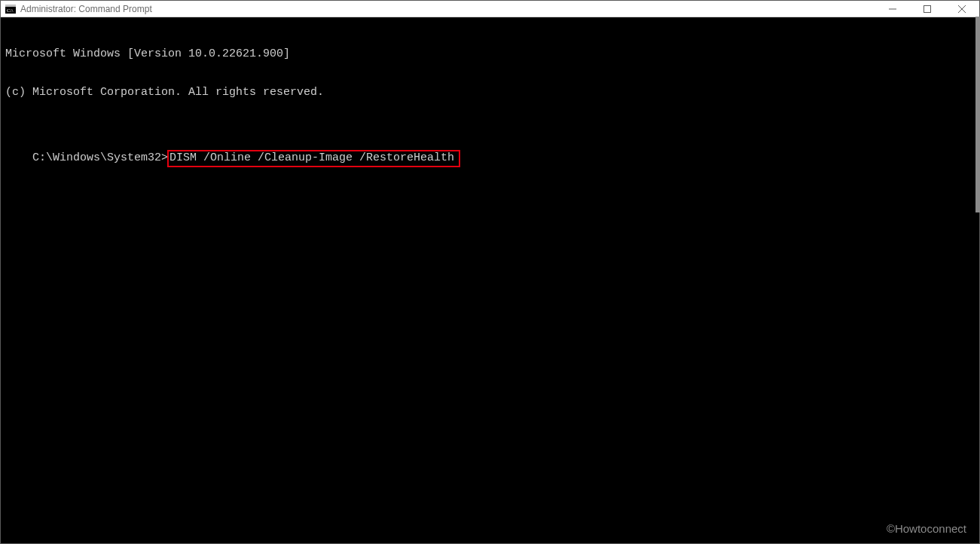 The image size is (980, 544). What do you see at coordinates (490, 9) in the screenshot?
I see `titlebar: C:\ Administrator: Command Prompt` at bounding box center [490, 9].